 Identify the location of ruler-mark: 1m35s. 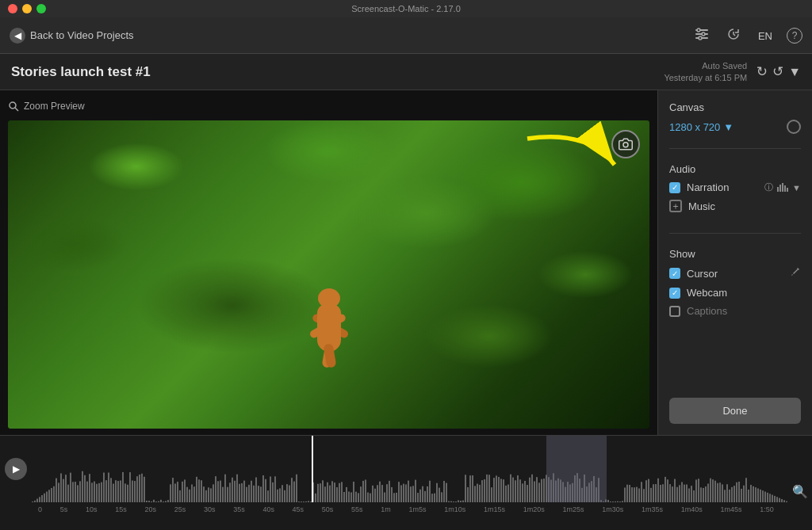
(652, 509).